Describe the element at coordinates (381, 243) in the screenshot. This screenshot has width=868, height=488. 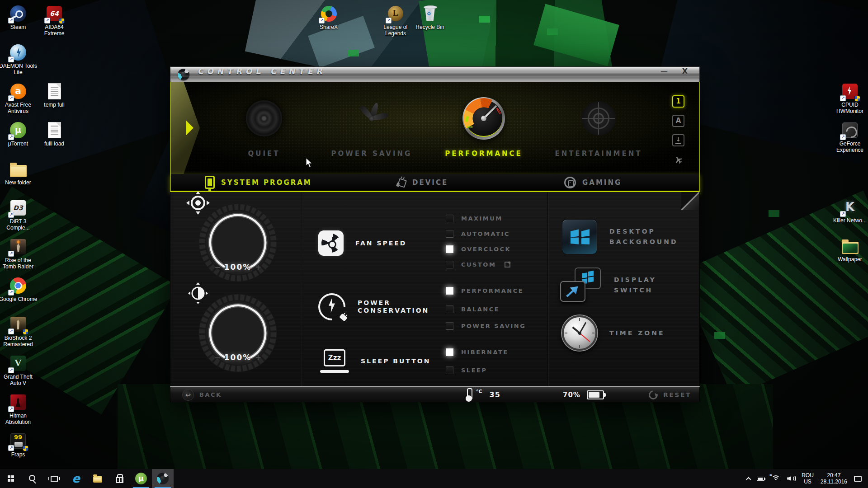
I see `section-title: FAN SPEED` at that location.